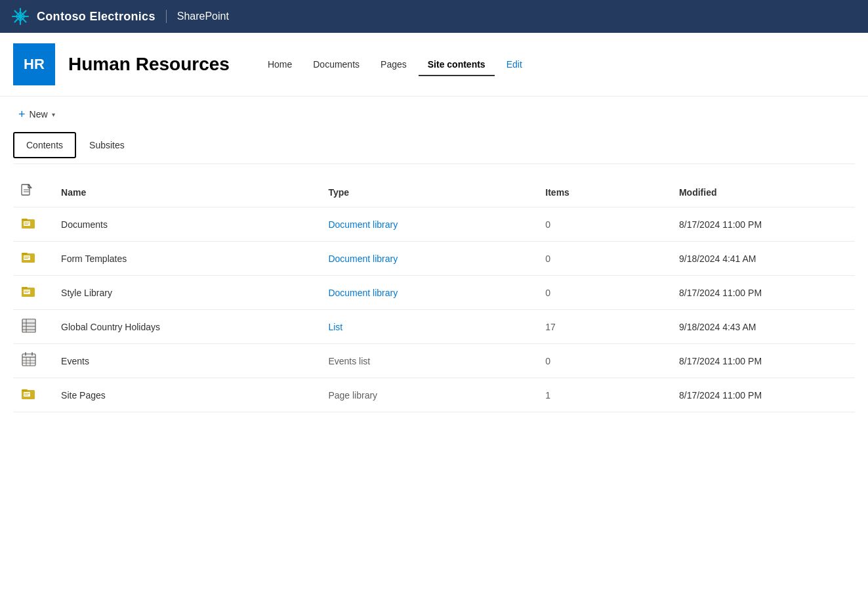 Image resolution: width=868 pixels, height=589 pixels. I want to click on nav-item-pages: Pages, so click(394, 65).